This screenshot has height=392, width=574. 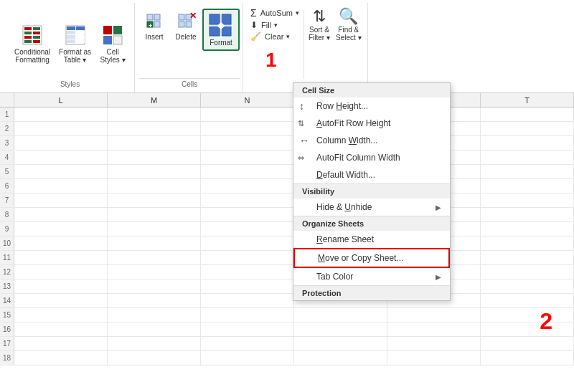 What do you see at coordinates (372, 106) in the screenshot?
I see `row-height-item: ↕ Row Height...` at bounding box center [372, 106].